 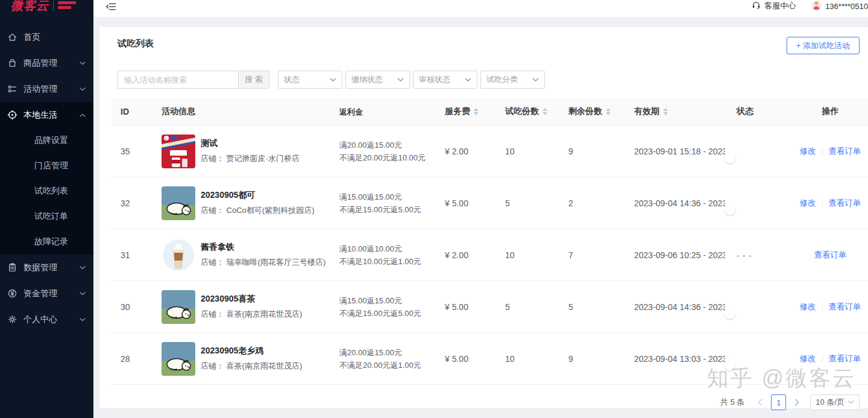 What do you see at coordinates (382, 359) in the screenshot?
I see `cell-rebate: 满20.00返15.00元 不满足20.00元返1.00元` at bounding box center [382, 359].